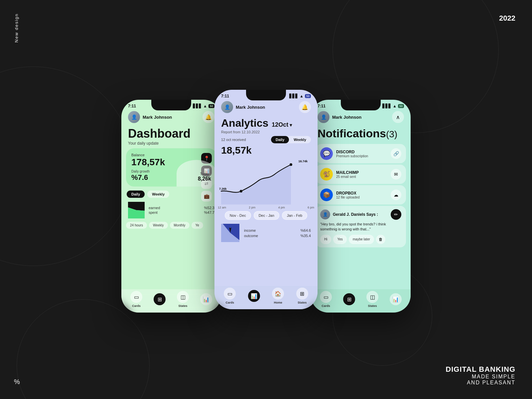  I want to click on bell-button-2: 🔔, so click(305, 107).